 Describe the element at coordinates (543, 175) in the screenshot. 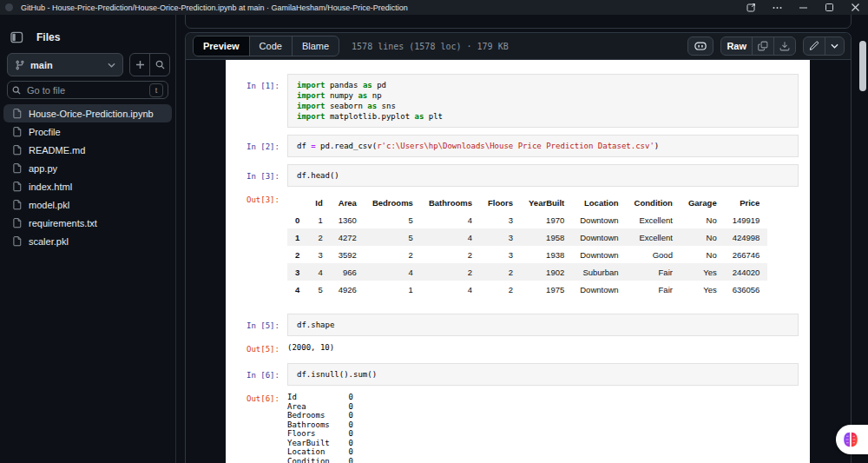

I see `code-input-area: df.head()` at that location.